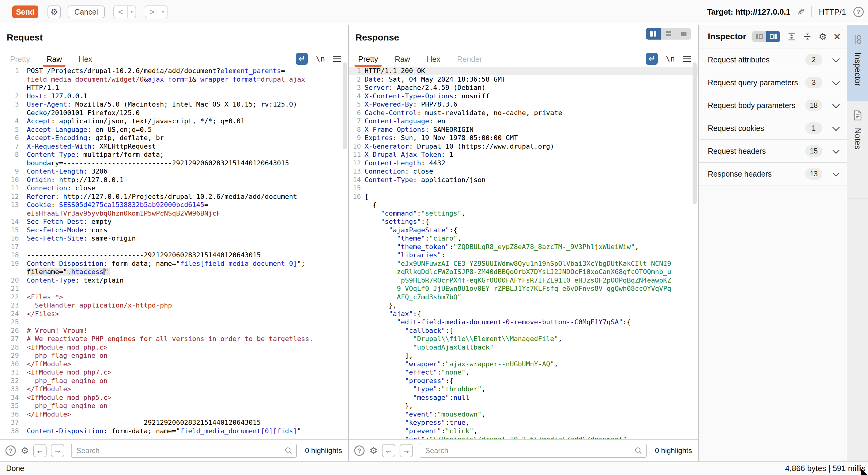 The width and height of the screenshot is (868, 475). I want to click on search-settings-icon: ⚙, so click(25, 450).